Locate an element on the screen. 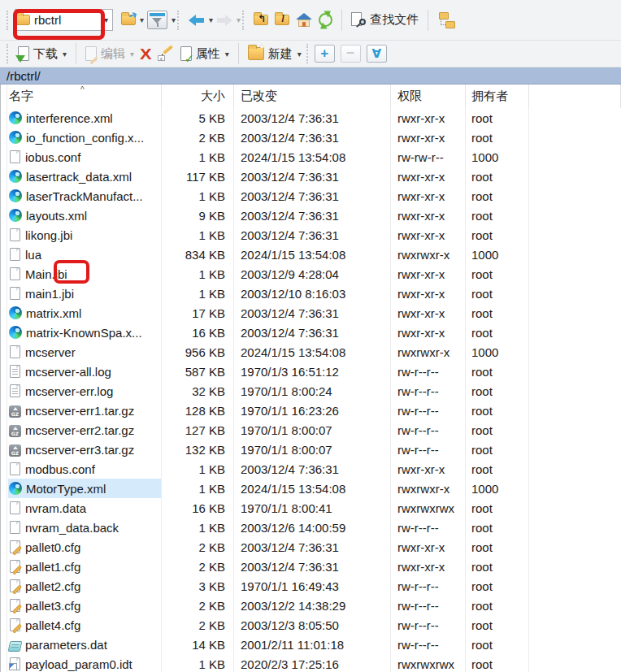 The width and height of the screenshot is (621, 672). file-name-cell: mcserver-err.log is located at coordinates (81, 391).